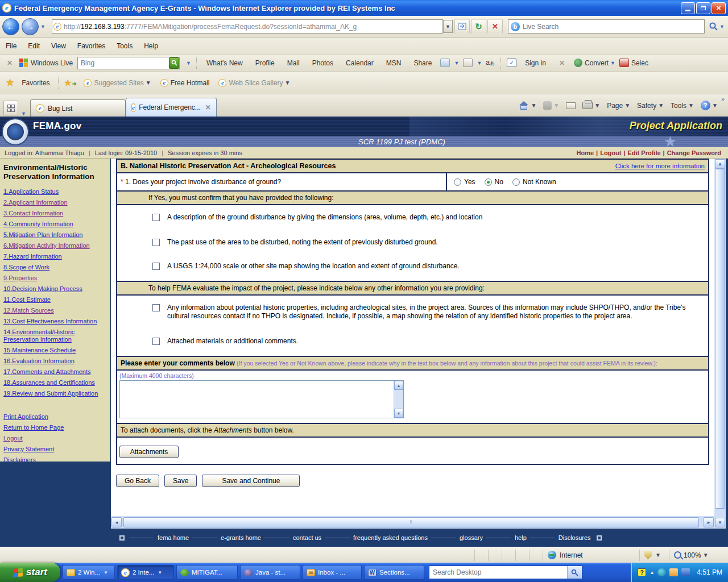 Image resolution: width=728 pixels, height=582 pixels. I want to click on link-photos: Photos, so click(323, 63).